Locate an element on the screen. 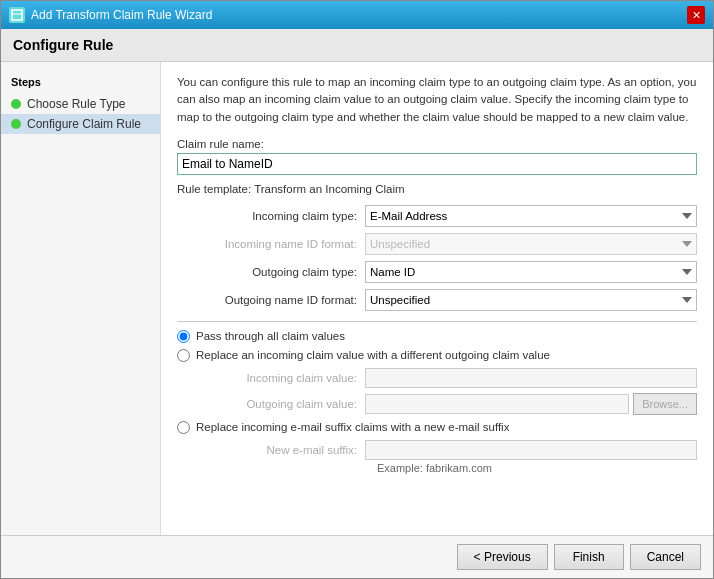 The height and width of the screenshot is (579, 714). incoming-claim-value-input is located at coordinates (531, 378).